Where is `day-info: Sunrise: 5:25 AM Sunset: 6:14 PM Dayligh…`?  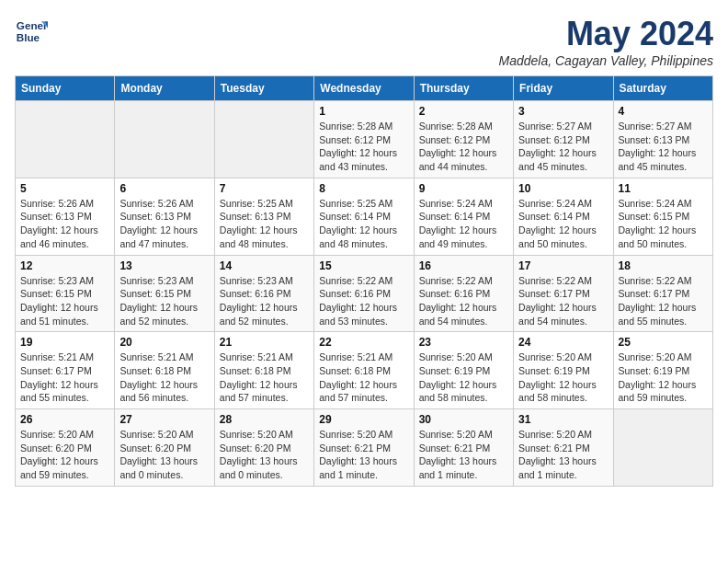
day-info: Sunrise: 5:25 AM Sunset: 6:14 PM Dayligh… is located at coordinates (364, 224).